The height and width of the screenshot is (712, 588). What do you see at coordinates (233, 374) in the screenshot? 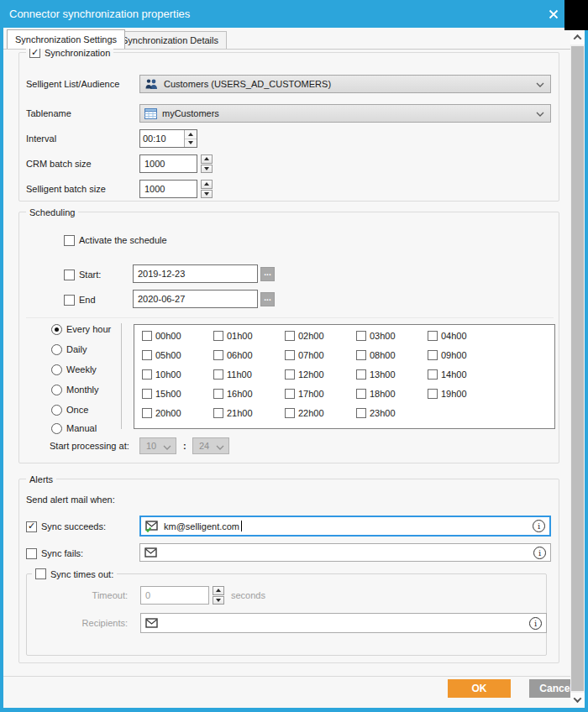
I see `hour-option-11h00: 11h00` at bounding box center [233, 374].